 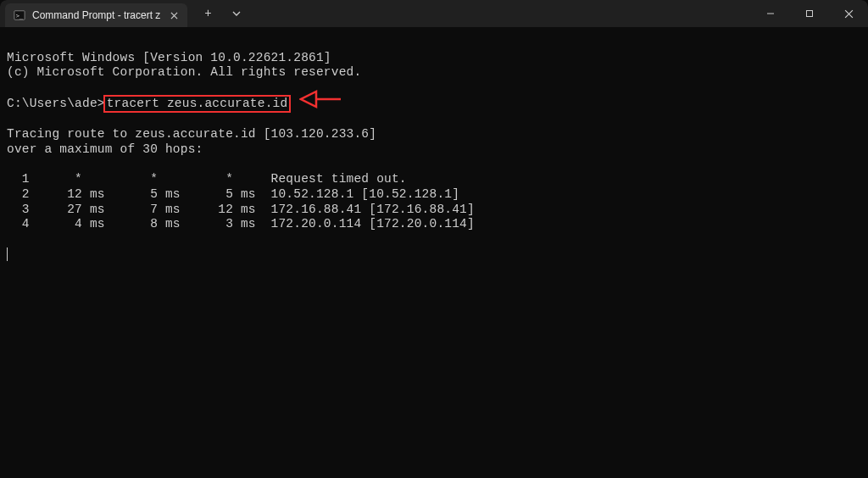 I want to click on trace-subheader: over a maximum of 30 hops:, so click(x=105, y=149).